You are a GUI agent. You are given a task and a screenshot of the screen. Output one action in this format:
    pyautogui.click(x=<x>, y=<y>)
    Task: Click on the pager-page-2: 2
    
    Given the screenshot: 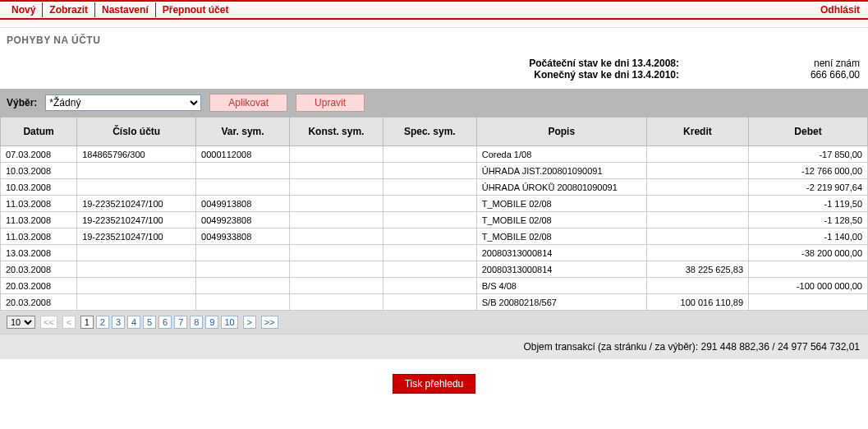 What is the action you would take?
    pyautogui.click(x=103, y=322)
    